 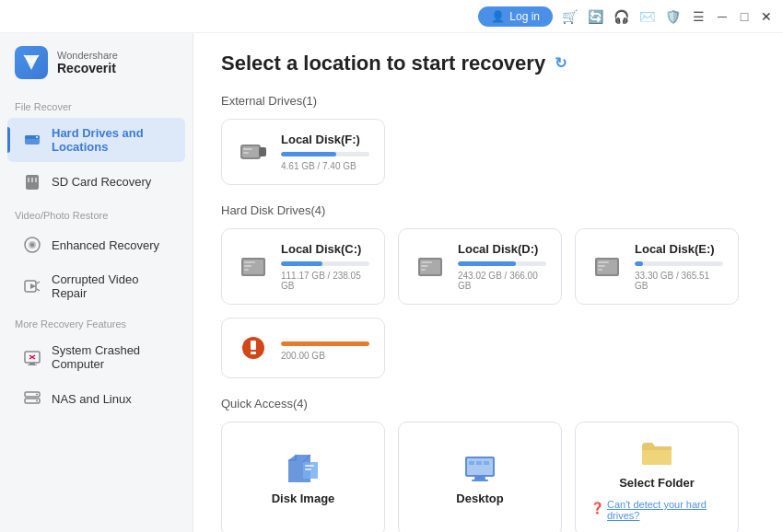 I want to click on cart-icon: 🛒, so click(x=569, y=17).